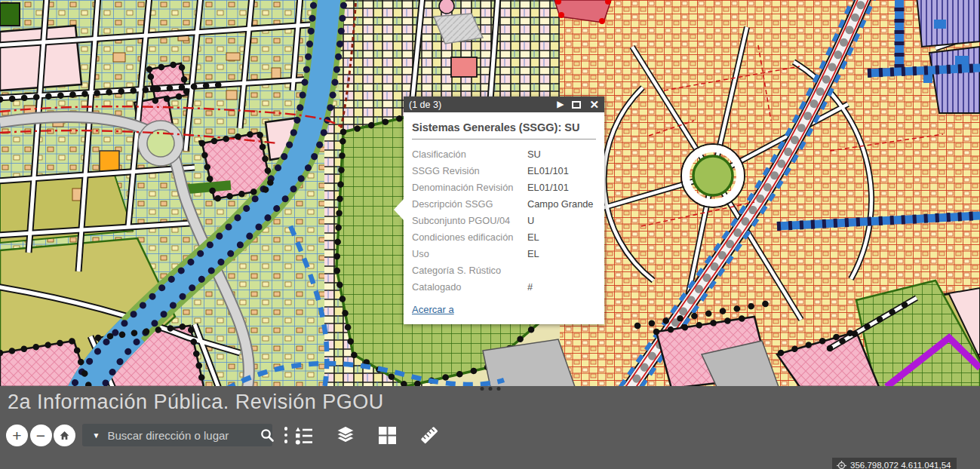 The image size is (980, 469). I want to click on zoom-out-button: −, so click(41, 436).